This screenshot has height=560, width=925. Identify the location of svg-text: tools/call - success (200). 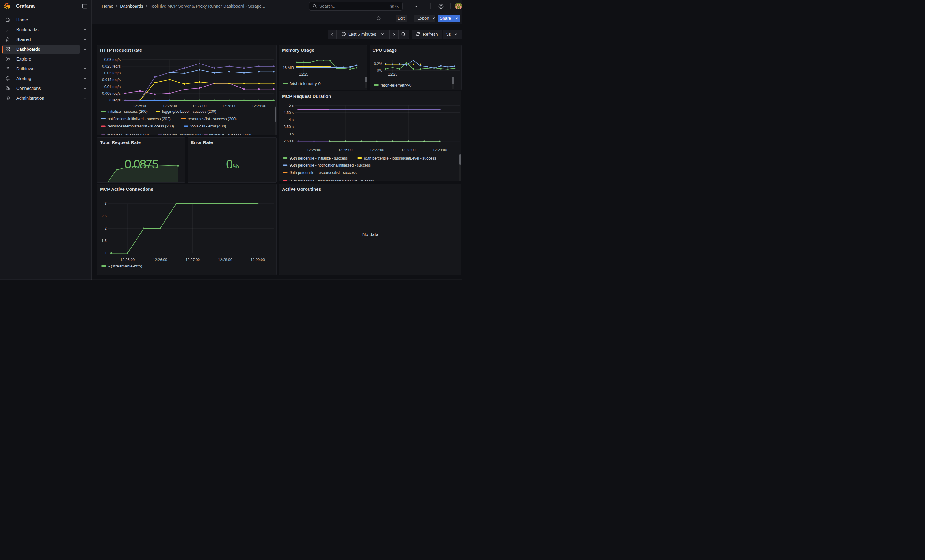
(128, 134).